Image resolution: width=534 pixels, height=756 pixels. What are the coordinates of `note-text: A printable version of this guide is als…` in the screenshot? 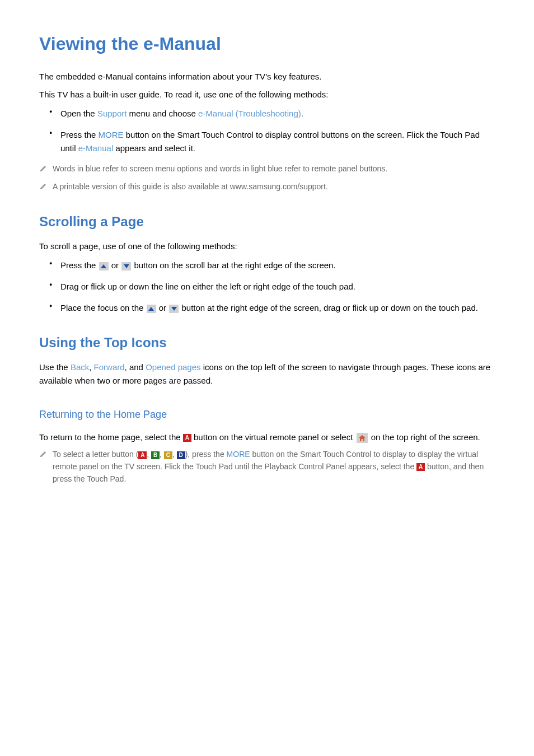 It's located at (190, 187).